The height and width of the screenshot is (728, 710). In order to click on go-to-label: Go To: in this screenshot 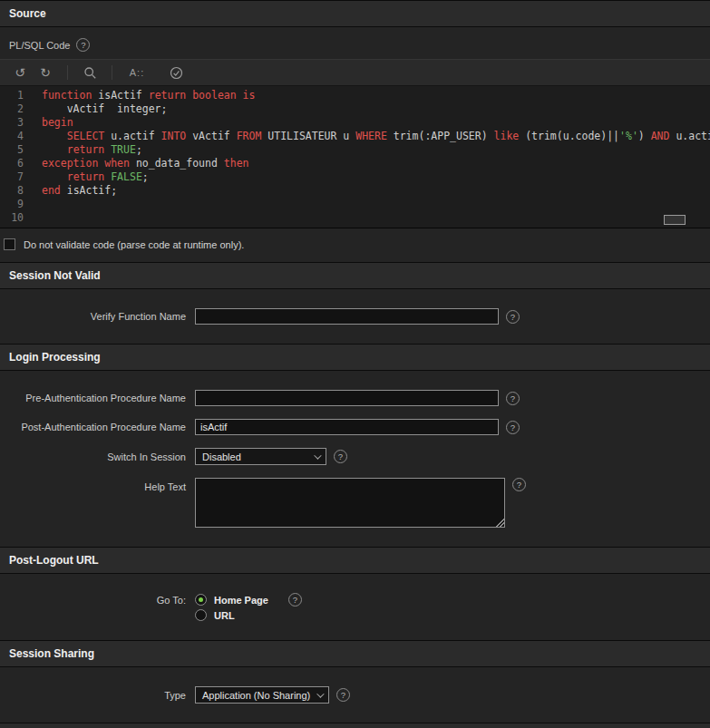, I will do `click(92, 599)`.